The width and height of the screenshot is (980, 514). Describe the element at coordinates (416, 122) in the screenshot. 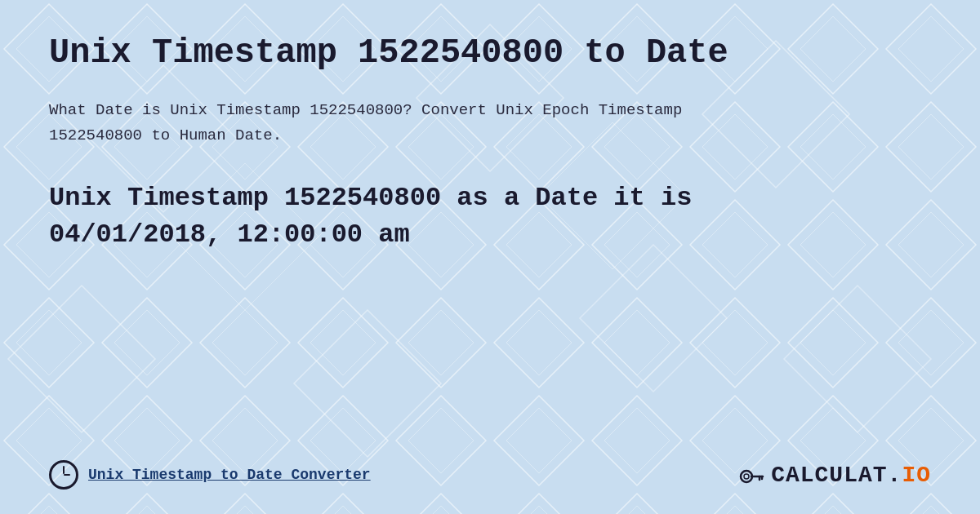

I see `description-text: What Date is Unix Timestamp 1522540800? …` at that location.